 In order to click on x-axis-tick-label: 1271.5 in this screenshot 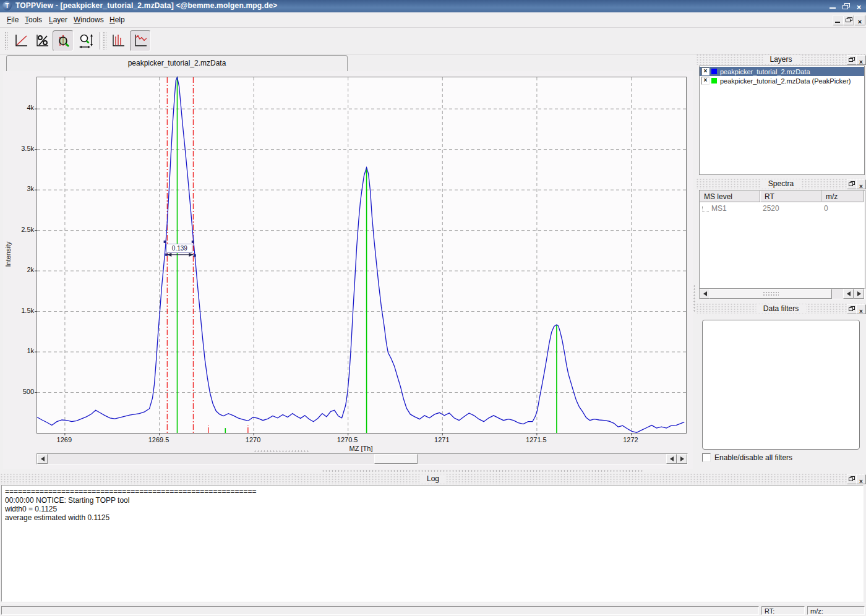, I will do `click(536, 440)`.